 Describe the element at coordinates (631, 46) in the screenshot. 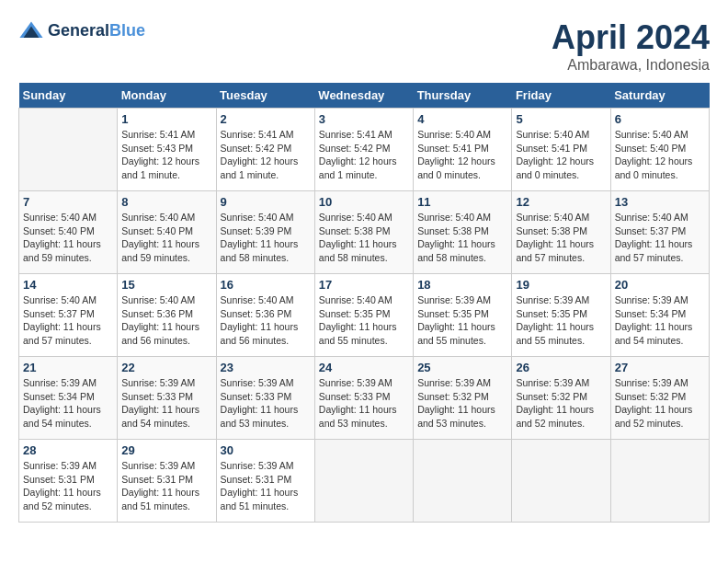

I see `title-block: April 2024 Ambarawa, Indonesia` at that location.